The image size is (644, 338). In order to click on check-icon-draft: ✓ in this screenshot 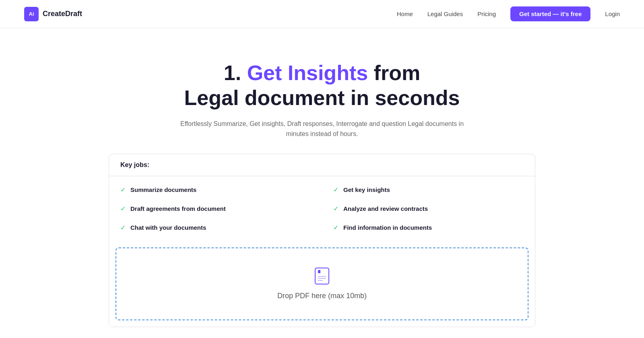, I will do `click(123, 208)`.